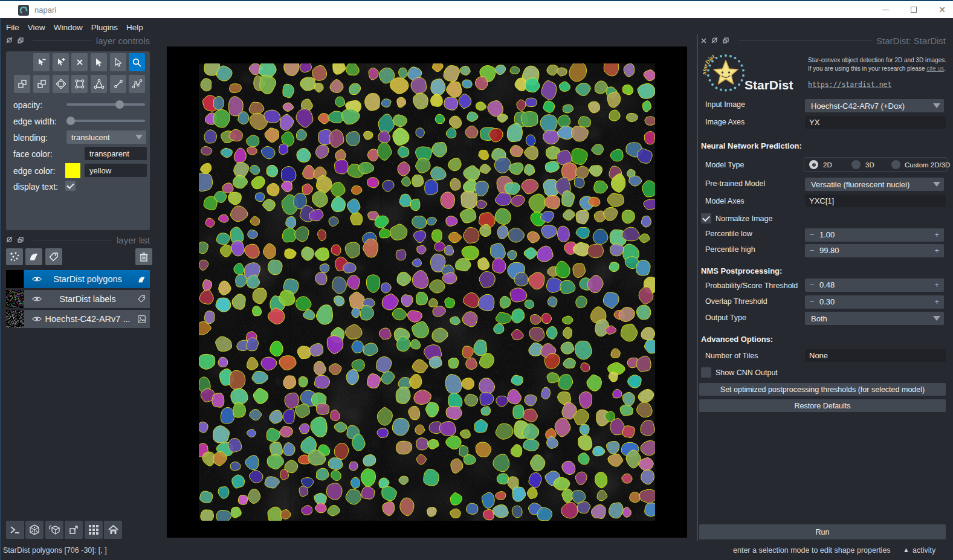 The width and height of the screenshot is (953, 560). What do you see at coordinates (106, 137) in the screenshot?
I see `blending-dropdown: translucent` at bounding box center [106, 137].